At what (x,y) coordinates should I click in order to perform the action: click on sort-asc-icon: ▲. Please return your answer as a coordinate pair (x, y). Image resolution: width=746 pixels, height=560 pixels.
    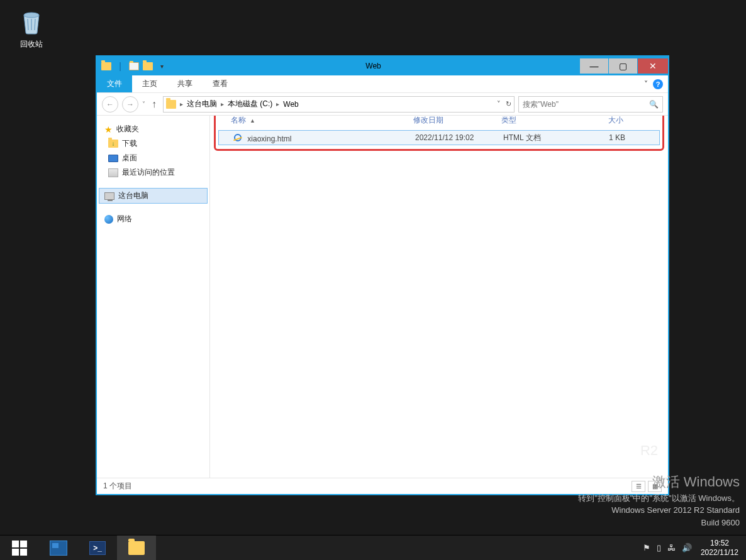
    Looking at the image, I should click on (253, 121).